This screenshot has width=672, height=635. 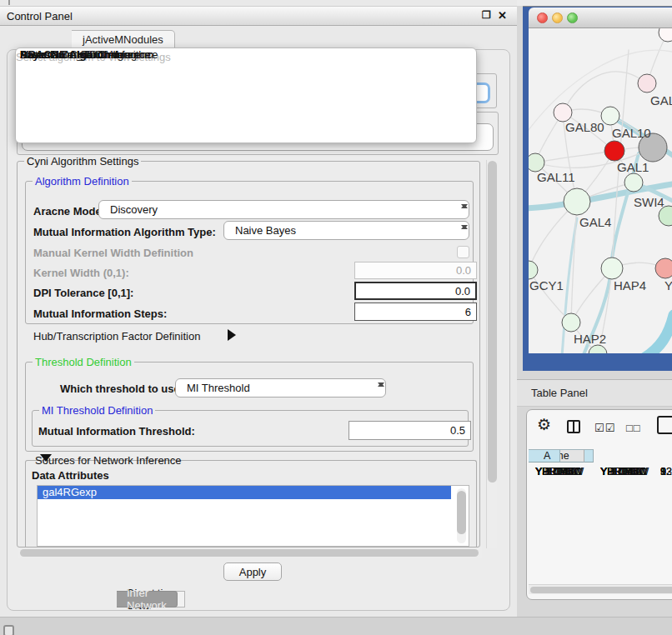 I want to click on mi-algorithm-type-select: Naive Bayes, so click(x=347, y=230).